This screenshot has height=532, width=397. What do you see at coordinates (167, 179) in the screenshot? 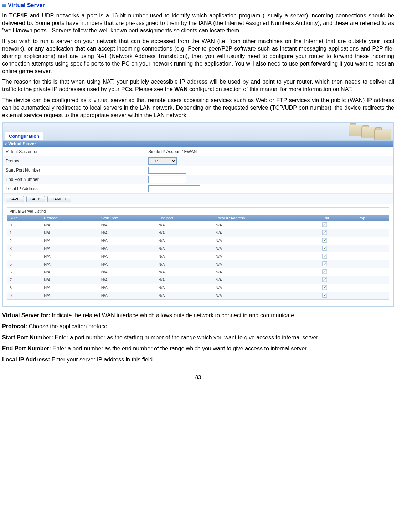
I see `end-port-input` at bounding box center [167, 179].